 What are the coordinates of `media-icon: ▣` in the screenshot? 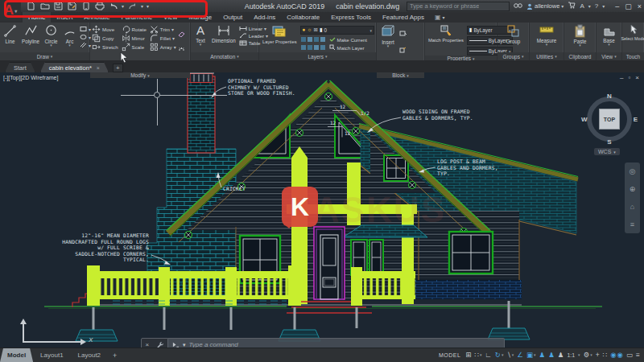 It's located at (438, 18).